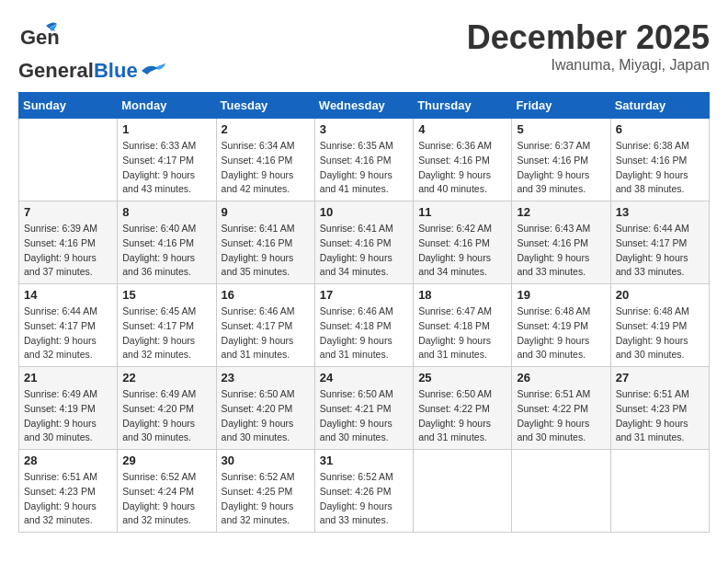  What do you see at coordinates (167, 491) in the screenshot?
I see `calendar-cell: 29Sunrise: 6:52 AMSunset: 4:24 PMDayligh…` at bounding box center [167, 491].